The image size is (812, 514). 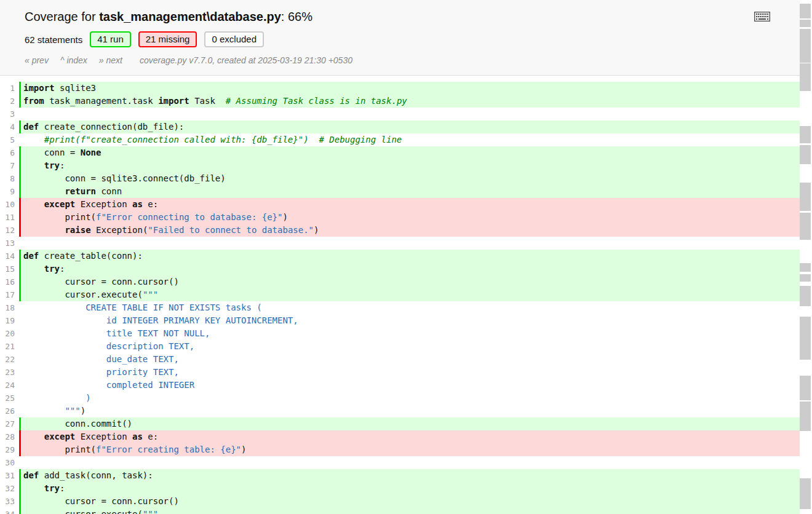 I want to click on line-number-link: 23, so click(x=7, y=373).